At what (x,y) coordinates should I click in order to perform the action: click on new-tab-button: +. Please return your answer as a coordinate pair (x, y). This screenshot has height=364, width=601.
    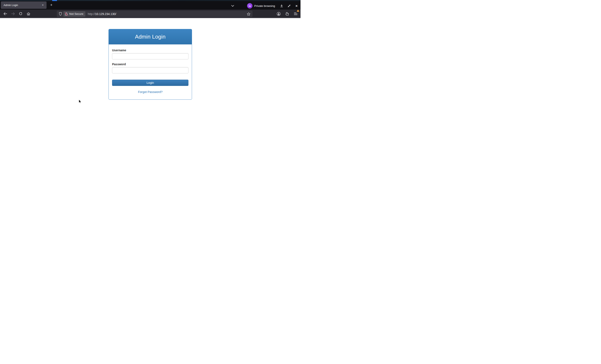
    Looking at the image, I should click on (51, 5).